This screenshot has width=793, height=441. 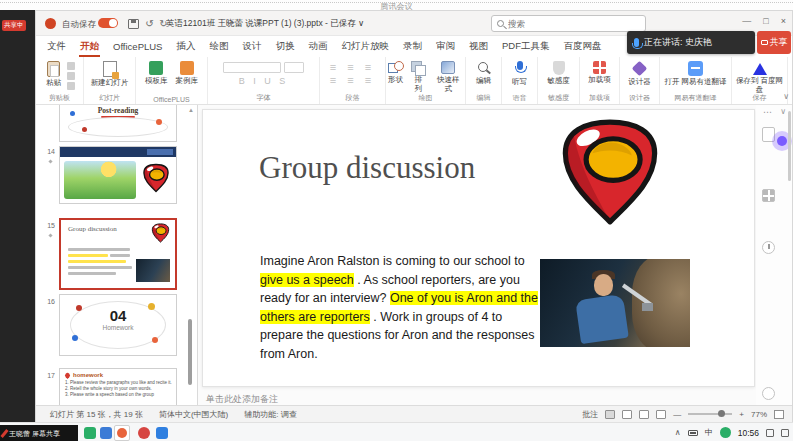 I want to click on tab-animations: 动画, so click(x=318, y=46).